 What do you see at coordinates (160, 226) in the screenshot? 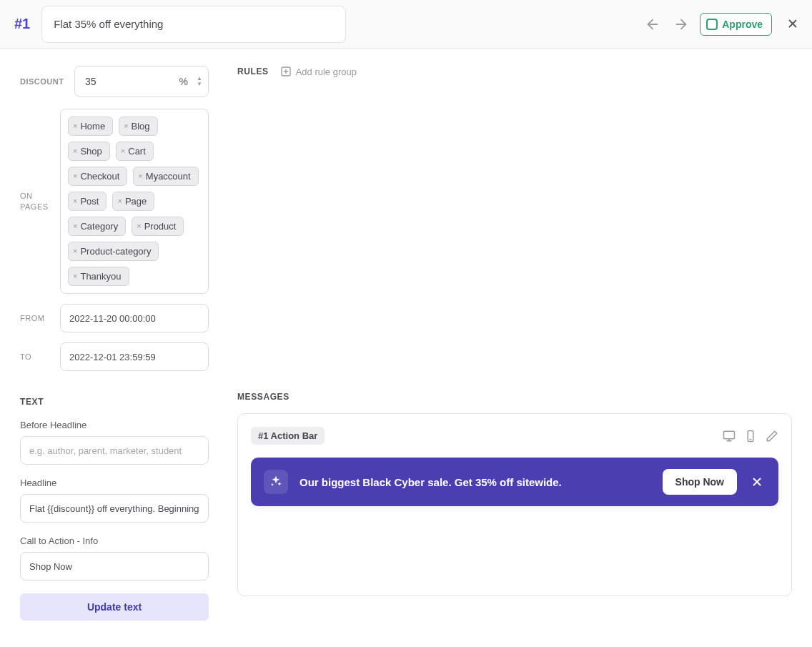
I see `tag-label: Product` at bounding box center [160, 226].